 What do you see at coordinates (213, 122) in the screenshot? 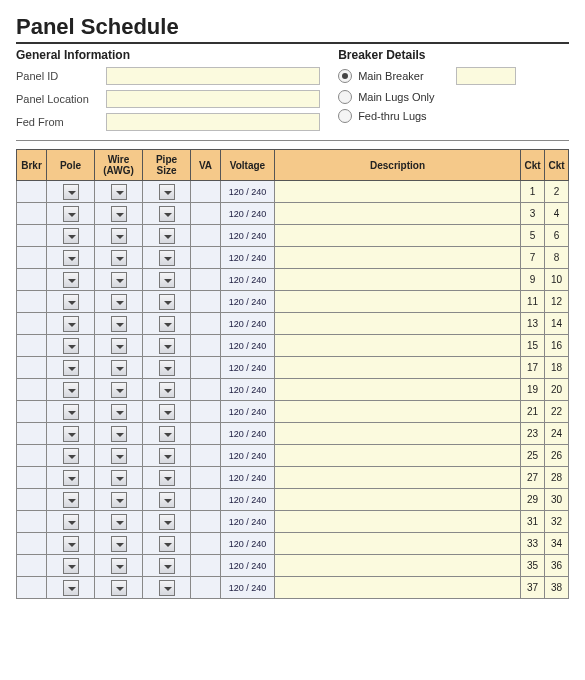
I see `fed-from-input` at bounding box center [213, 122].